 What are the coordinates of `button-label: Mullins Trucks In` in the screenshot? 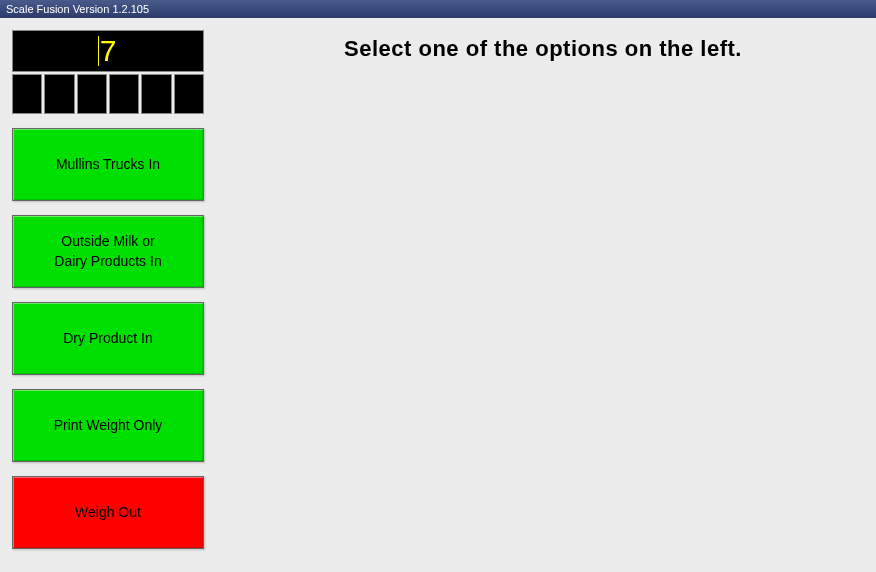 It's located at (108, 165).